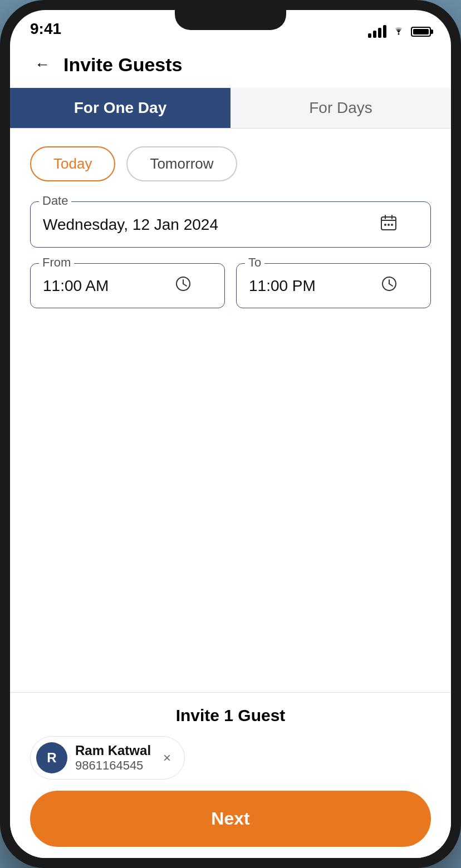 The height and width of the screenshot is (868, 461). What do you see at coordinates (42, 65) in the screenshot?
I see `back-button: ←` at bounding box center [42, 65].